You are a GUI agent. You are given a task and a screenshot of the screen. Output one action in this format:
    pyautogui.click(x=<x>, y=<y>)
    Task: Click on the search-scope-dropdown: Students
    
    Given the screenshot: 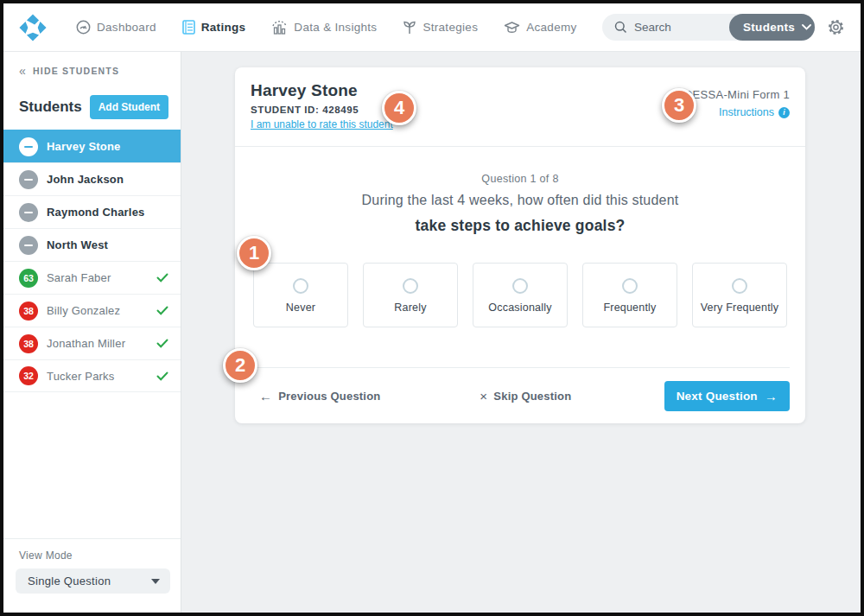 What is the action you would take?
    pyautogui.click(x=772, y=28)
    